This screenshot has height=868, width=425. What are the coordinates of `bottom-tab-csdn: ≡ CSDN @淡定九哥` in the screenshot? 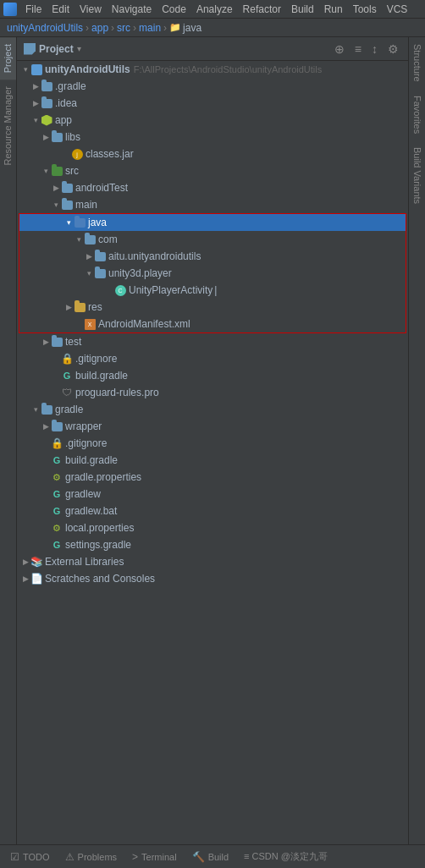 It's located at (286, 857).